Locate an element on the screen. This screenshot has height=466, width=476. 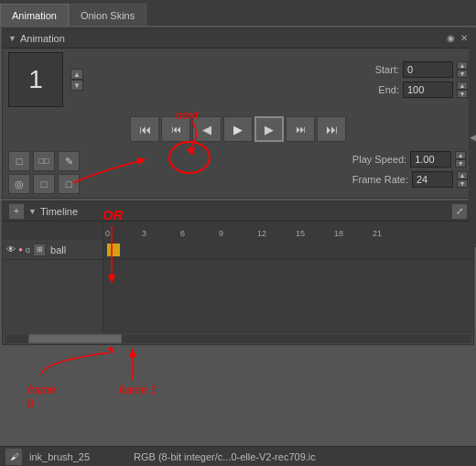
speed-spin-up: ▲ is located at coordinates (460, 156).